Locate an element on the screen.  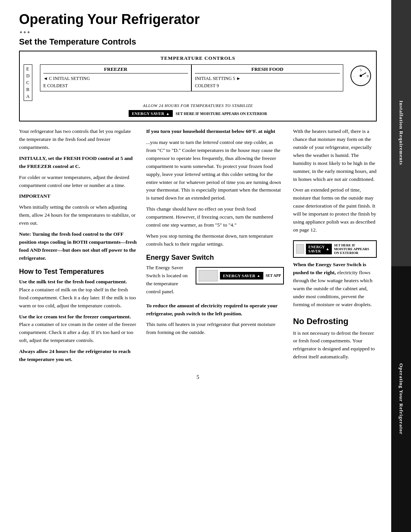
initially-body: For colder or warmer temperatures, adjus… is located at coordinates (78, 182).